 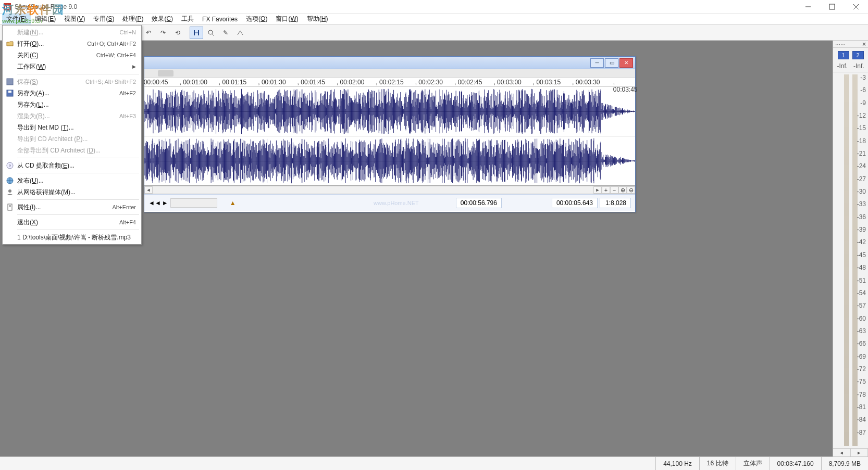 I want to click on magnify-icon, so click(x=211, y=33).